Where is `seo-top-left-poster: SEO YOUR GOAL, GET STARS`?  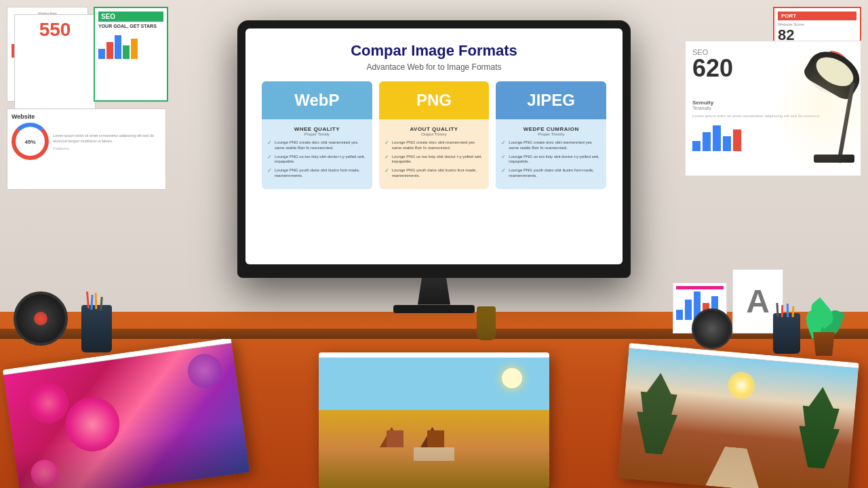 seo-top-left-poster: SEO YOUR GOAL, GET STARS is located at coordinates (131, 54).